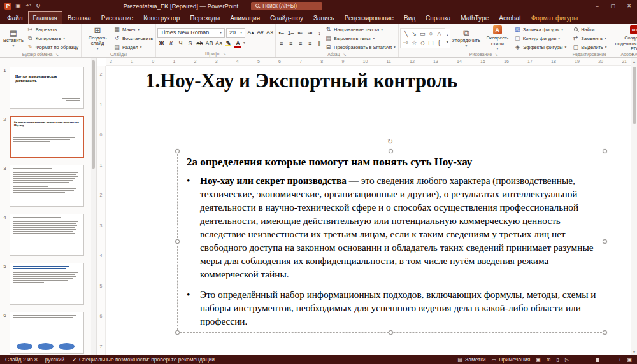  I want to click on close-icon: ✕, so click(629, 6).